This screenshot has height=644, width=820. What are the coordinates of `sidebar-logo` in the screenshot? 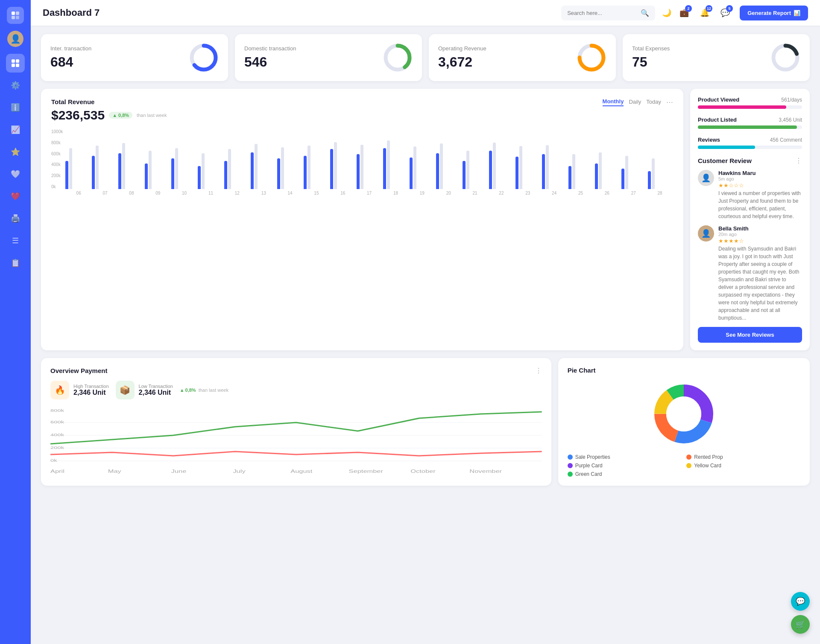 It's located at (15, 15).